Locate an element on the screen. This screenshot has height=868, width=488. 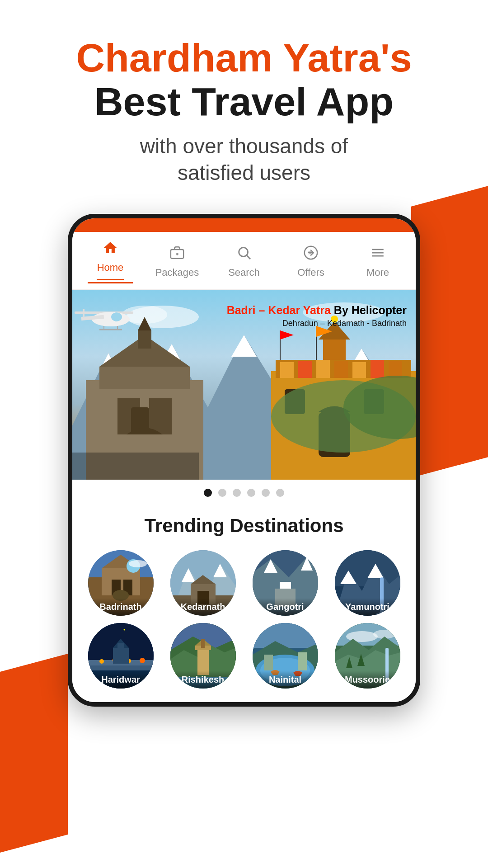
home-icon is located at coordinates (110, 250).